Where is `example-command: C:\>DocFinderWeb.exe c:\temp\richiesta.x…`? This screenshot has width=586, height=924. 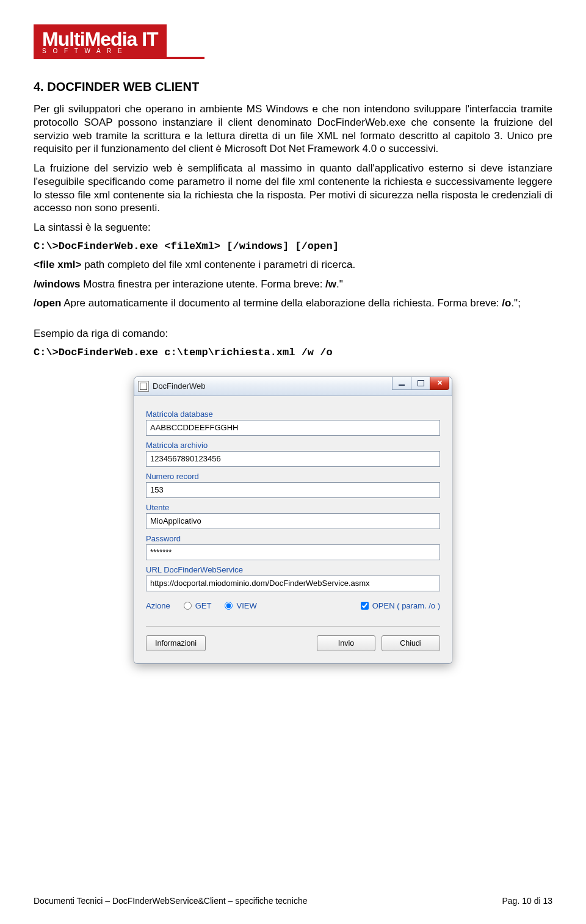
example-command: C:\>DocFinderWeb.exe c:\temp\richiesta.x… is located at coordinates (293, 353).